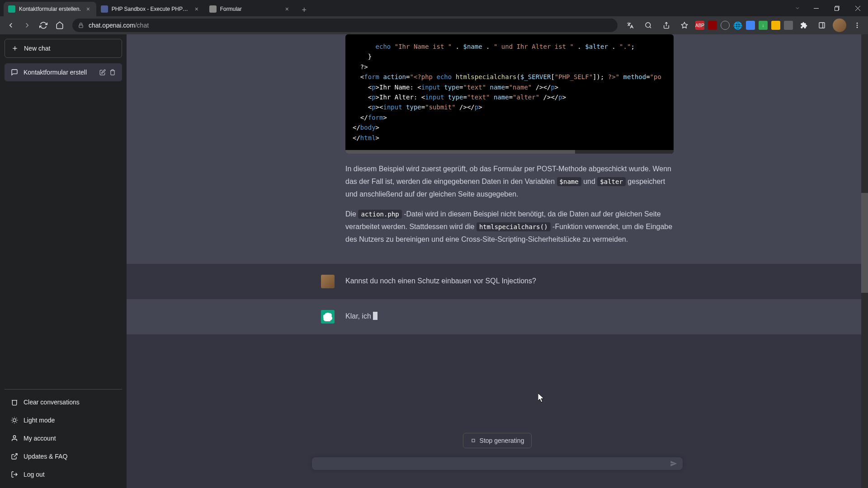 The image size is (868, 488). I want to click on chat-list-item: Kontaktformular erstell, so click(63, 72).